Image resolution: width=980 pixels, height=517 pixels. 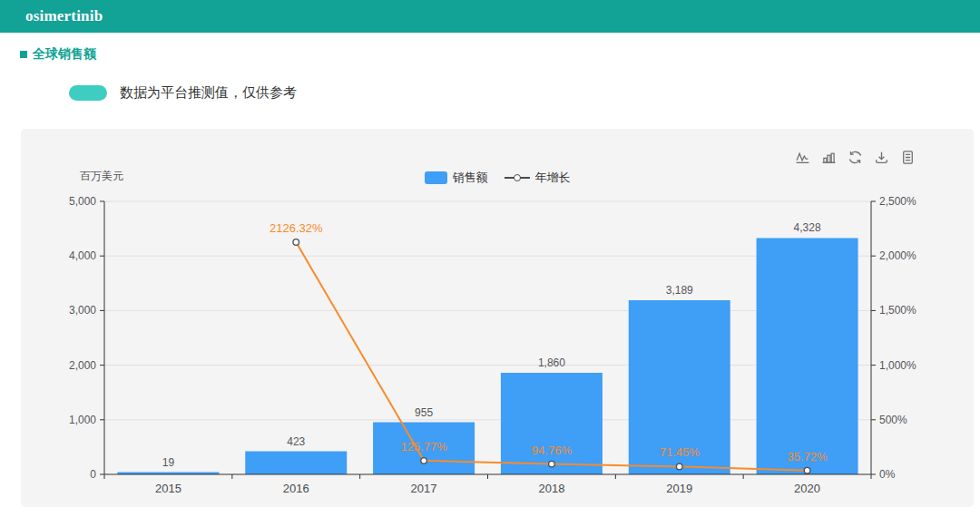 What do you see at coordinates (64, 16) in the screenshot?
I see `page-title: osimertinib` at bounding box center [64, 16].